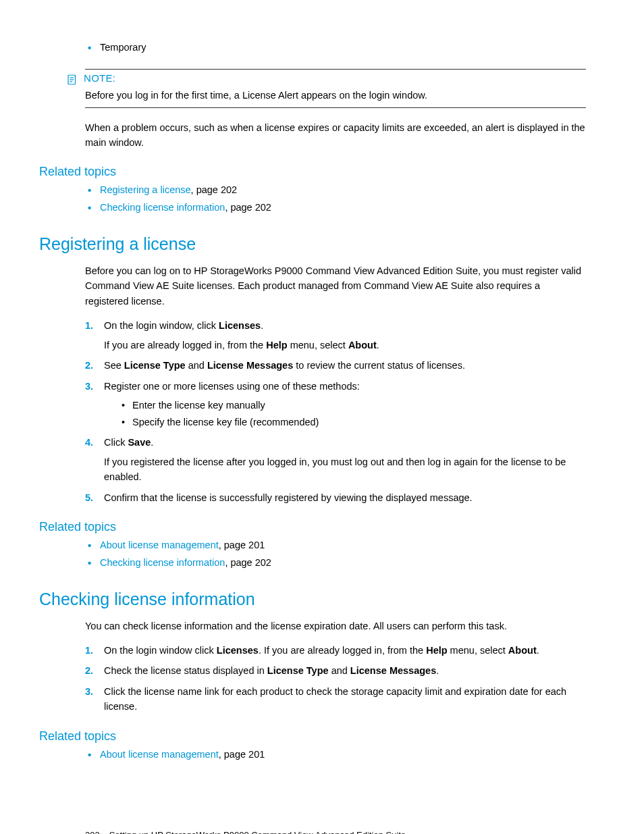  I want to click on note-header: NOTE:, so click(326, 79).